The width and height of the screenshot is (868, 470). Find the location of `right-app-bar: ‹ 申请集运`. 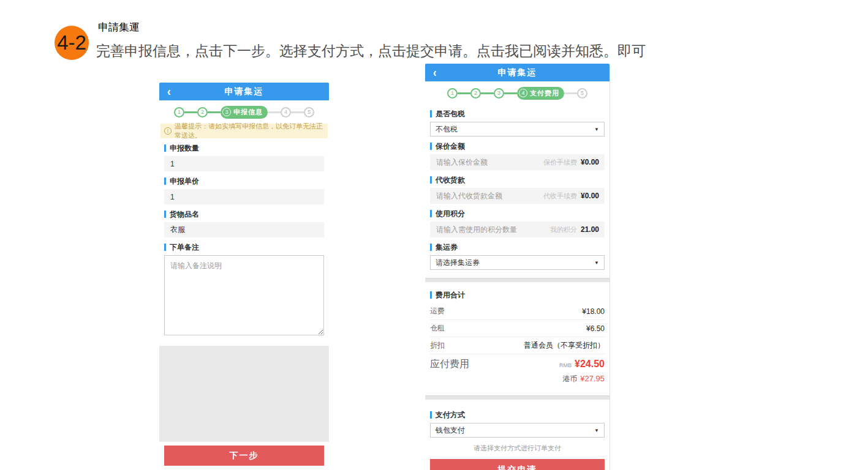

right-app-bar: ‹ 申请集运 is located at coordinates (517, 72).